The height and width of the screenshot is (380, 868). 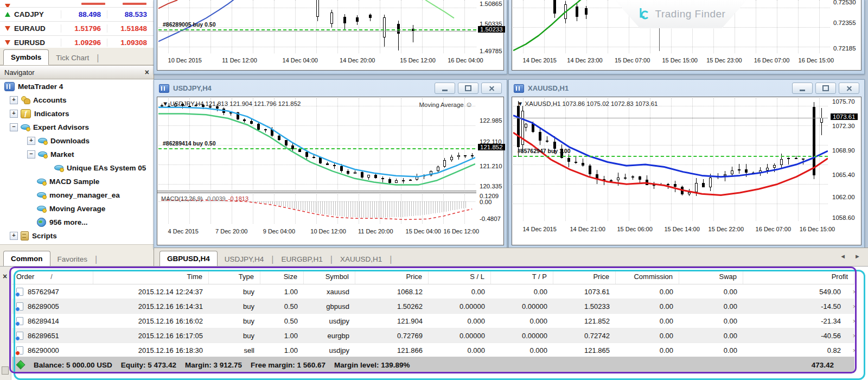 I want to click on order-cell-time: 2015.12.16 16:14:31, so click(x=151, y=306).